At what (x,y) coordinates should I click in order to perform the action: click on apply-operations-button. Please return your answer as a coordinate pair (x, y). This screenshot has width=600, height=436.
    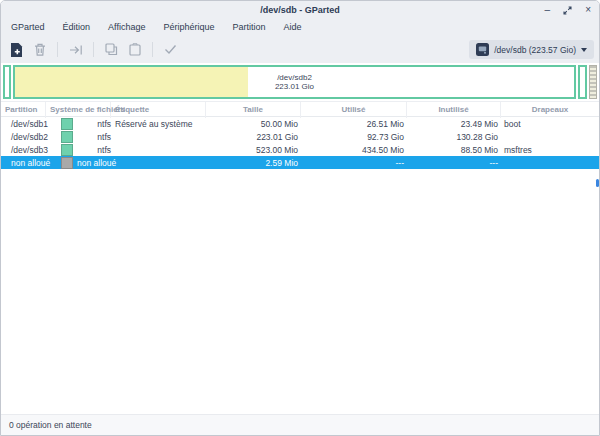
    Looking at the image, I should click on (170, 50).